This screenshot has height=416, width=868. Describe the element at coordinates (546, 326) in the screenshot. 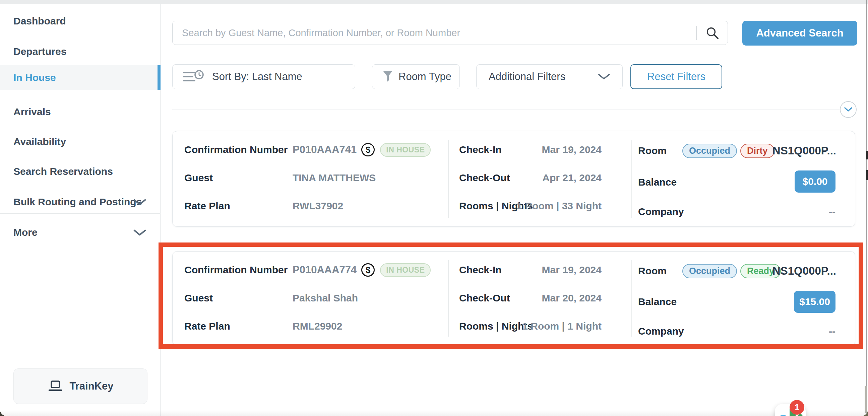

I see `rooms-nights-value: 1 Room | 1 Night` at that location.